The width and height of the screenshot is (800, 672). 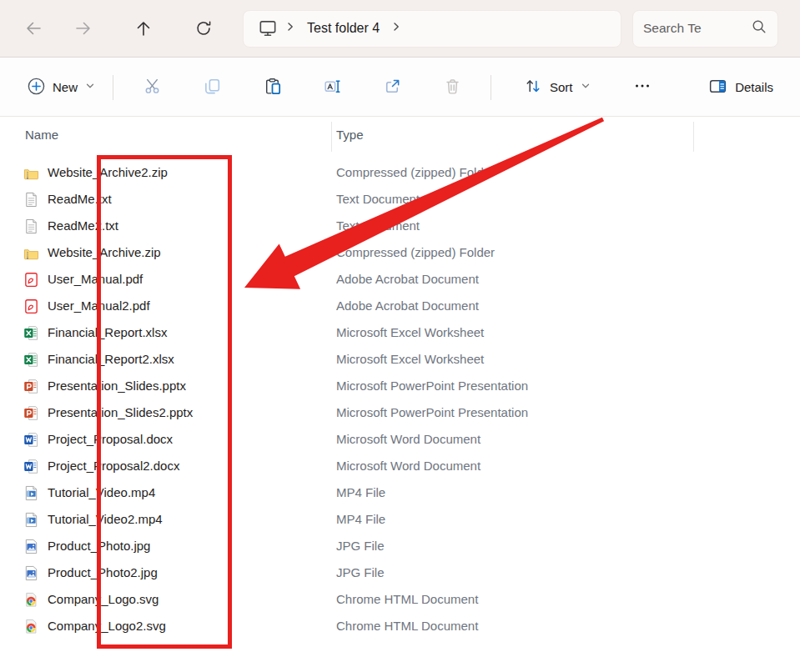 What do you see at coordinates (212, 88) in the screenshot?
I see `copy-icon` at bounding box center [212, 88].